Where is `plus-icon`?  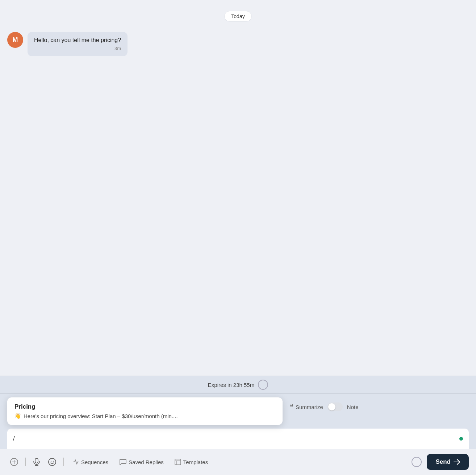
plus-icon is located at coordinates (14, 462).